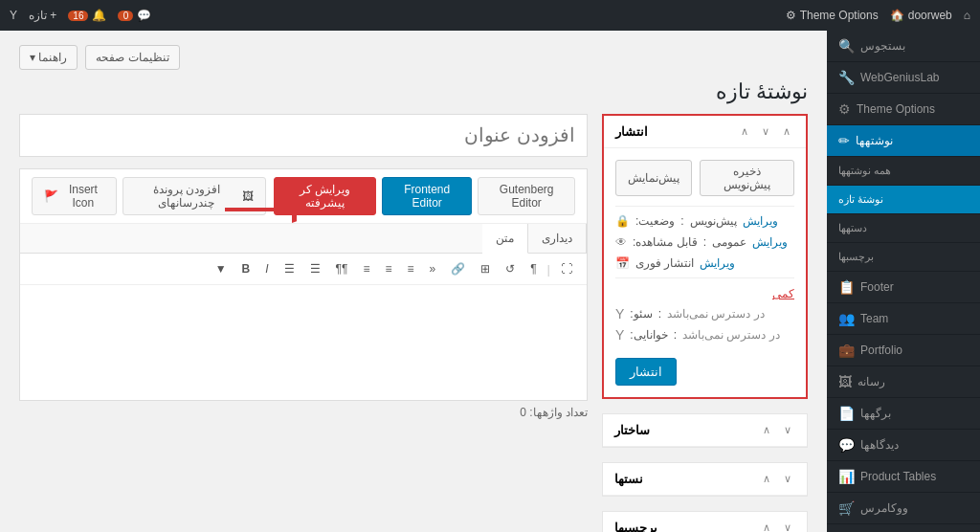  I want to click on sidebar-item-label: Team, so click(875, 319).